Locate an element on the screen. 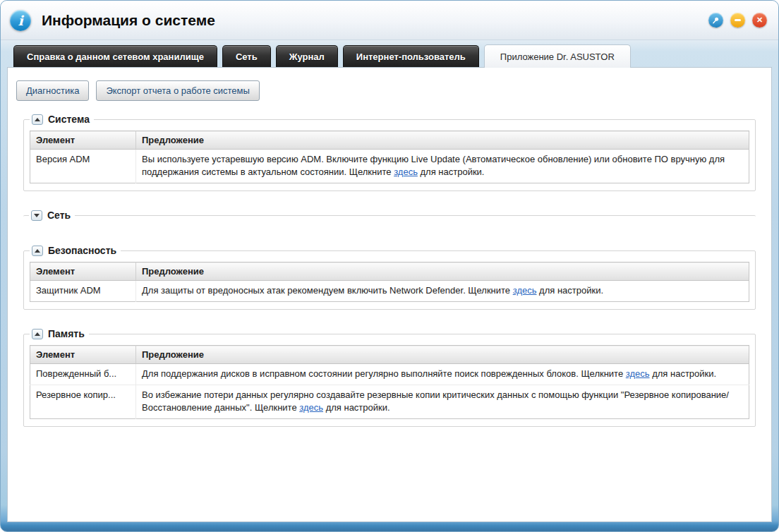  tab-dr-asustor: Приложение Dr. ASUSTOR is located at coordinates (557, 56).